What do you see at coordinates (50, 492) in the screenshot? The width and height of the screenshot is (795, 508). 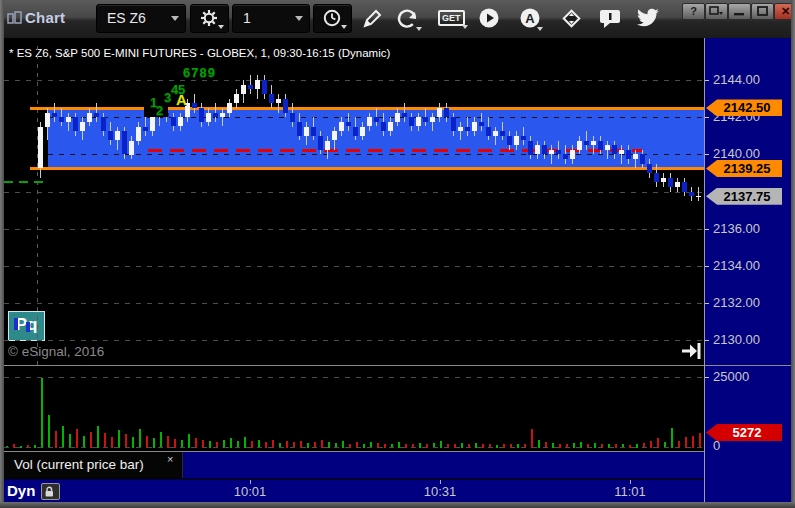 I see `lock-button` at bounding box center [50, 492].